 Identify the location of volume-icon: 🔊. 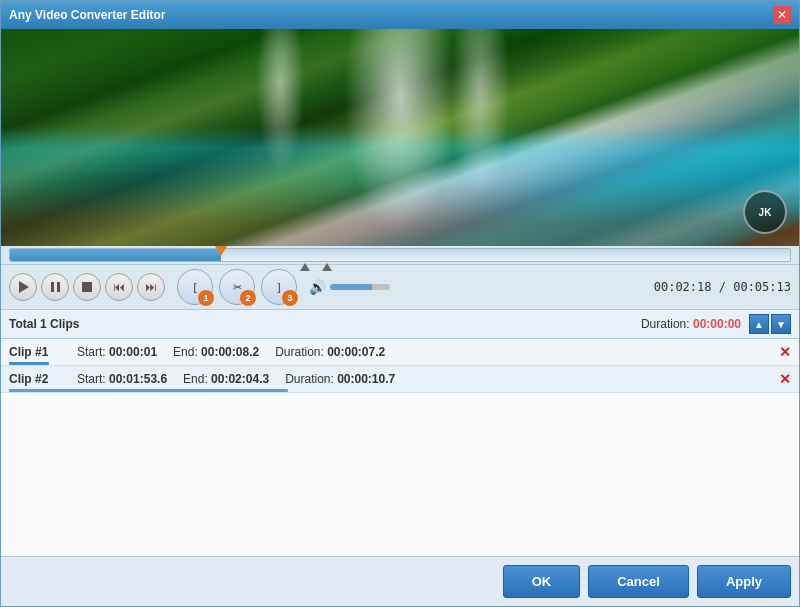
(318, 287).